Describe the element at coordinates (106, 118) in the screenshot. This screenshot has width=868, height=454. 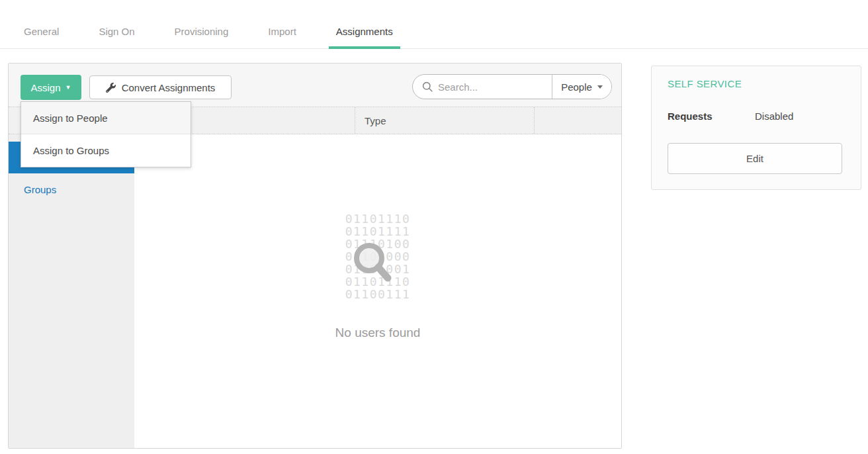
I see `menu-item-assign-to-people: Assign to People` at that location.